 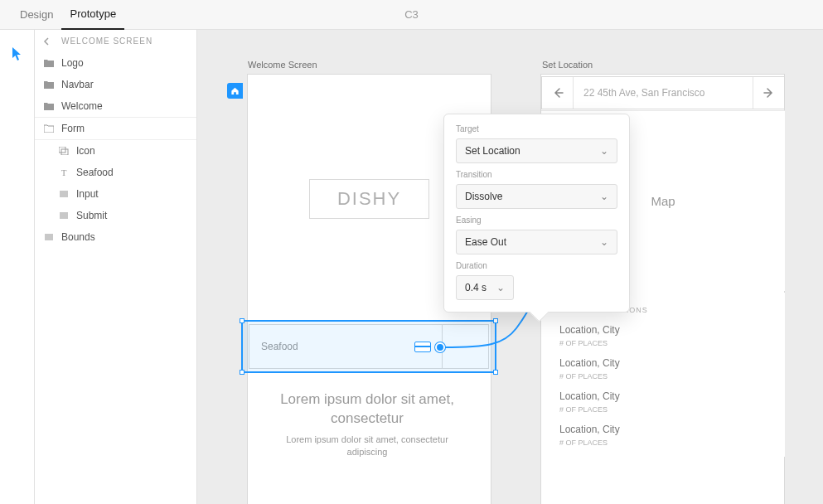 I want to click on layer-item-label: Input, so click(x=88, y=194).